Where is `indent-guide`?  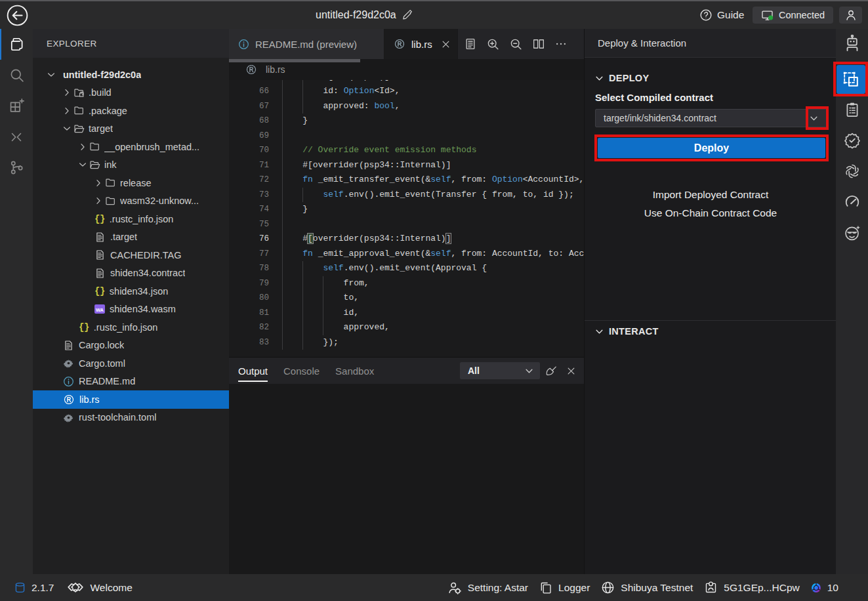 indent-guide is located at coordinates (282, 215).